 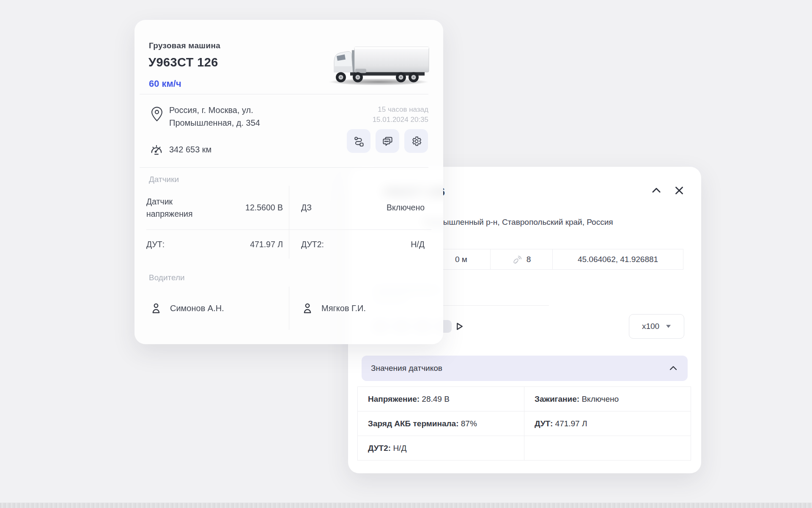 What do you see at coordinates (401, 120) in the screenshot?
I see `timestamp: 15.01.2024 20:35` at bounding box center [401, 120].